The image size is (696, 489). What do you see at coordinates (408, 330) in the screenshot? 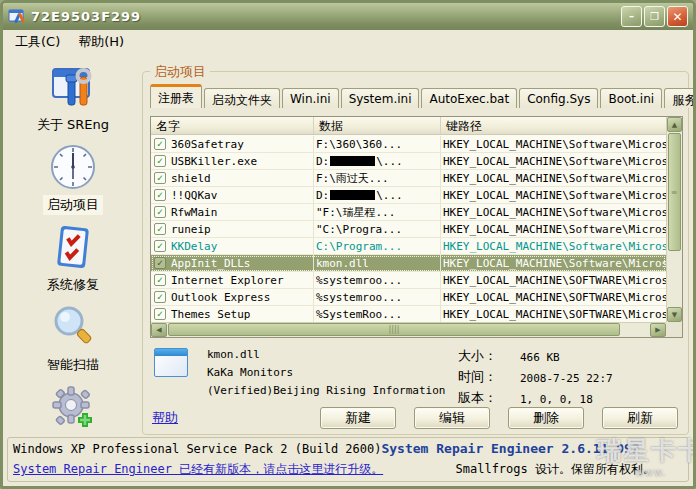
I see `horizontal-scrollbar: ◀ |||| ▶` at bounding box center [408, 330].